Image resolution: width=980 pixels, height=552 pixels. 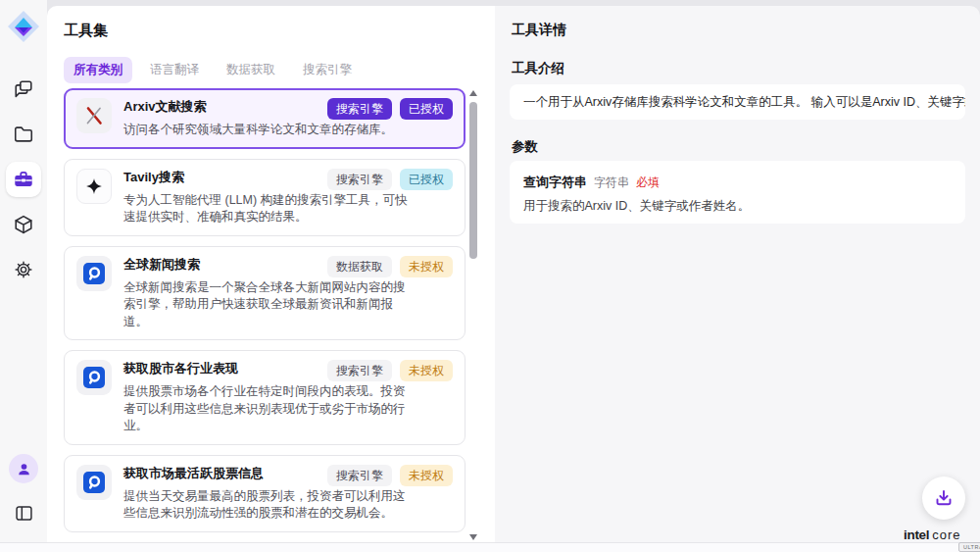 I want to click on params-heading: 参数, so click(x=525, y=147).